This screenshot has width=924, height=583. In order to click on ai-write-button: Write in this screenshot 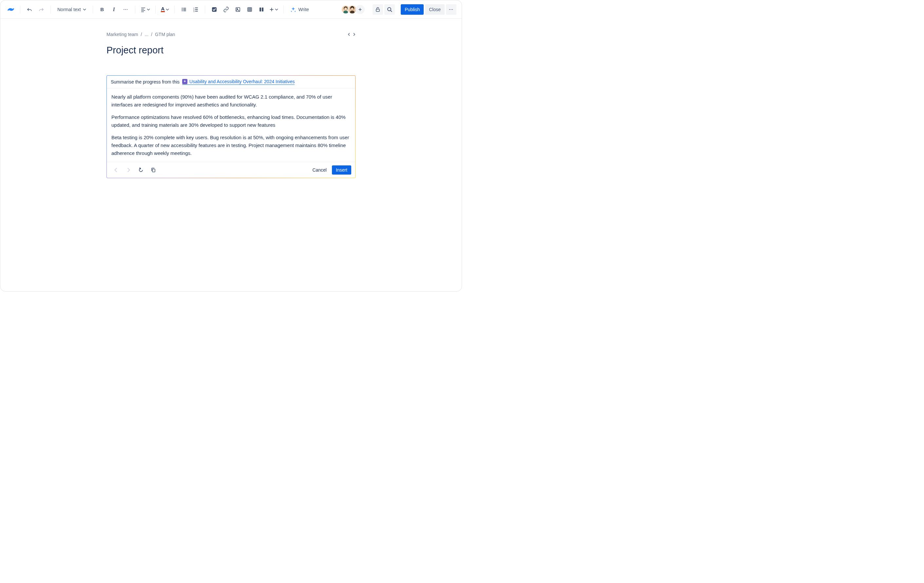, I will do `click(299, 9)`.